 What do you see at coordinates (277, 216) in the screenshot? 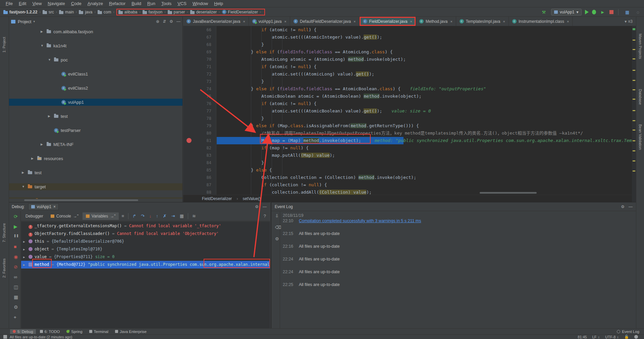
I see `scroll-to-end-icon: ⇩` at bounding box center [277, 216].